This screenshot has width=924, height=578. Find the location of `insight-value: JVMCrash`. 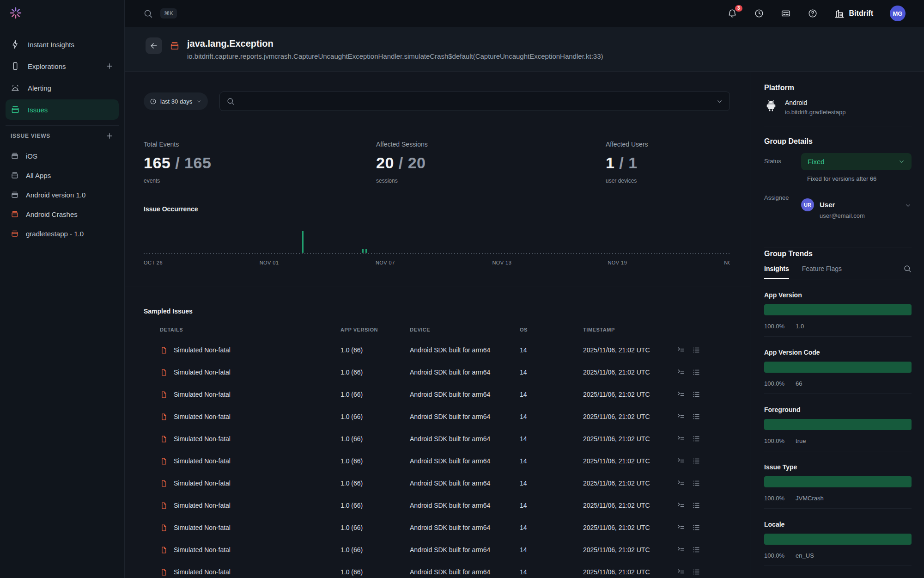

insight-value: JVMCrash is located at coordinates (809, 498).